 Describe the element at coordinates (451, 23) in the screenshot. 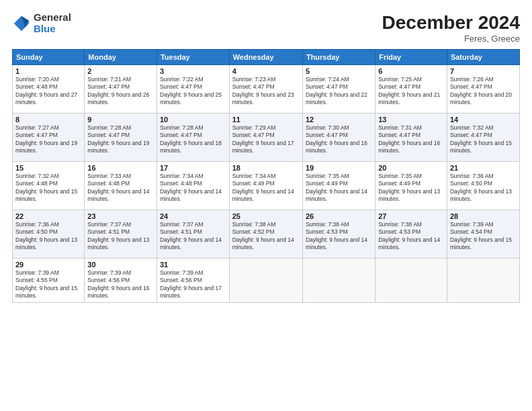

I see `month-title: December 2024` at that location.